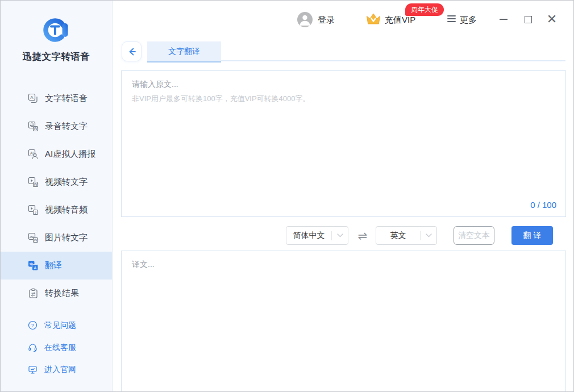  What do you see at coordinates (66, 126) in the screenshot?
I see `sidebar-item-label: 录音转文字` at bounding box center [66, 126].